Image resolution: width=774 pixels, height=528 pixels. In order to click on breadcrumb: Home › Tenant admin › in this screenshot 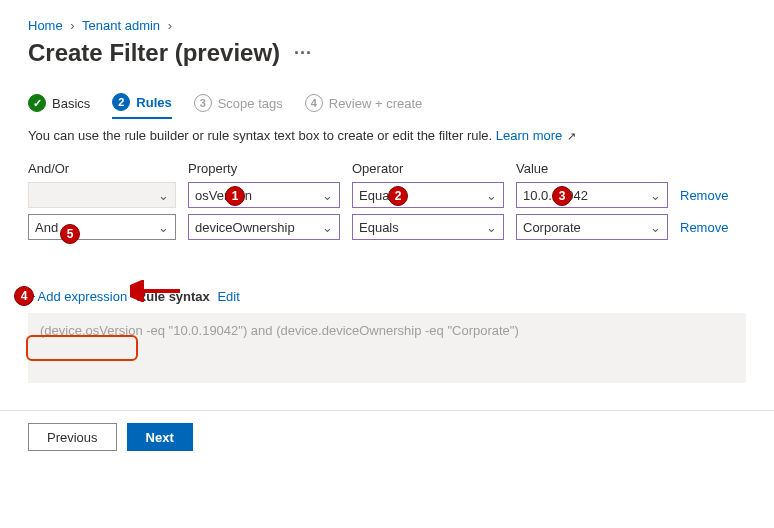, I will do `click(387, 26)`.